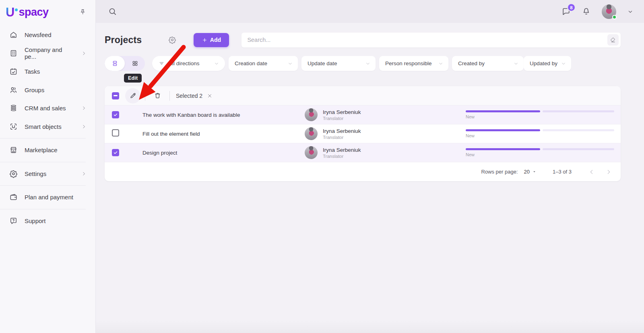 The image size is (644, 333). I want to click on chevron-right-icon, so click(84, 126).